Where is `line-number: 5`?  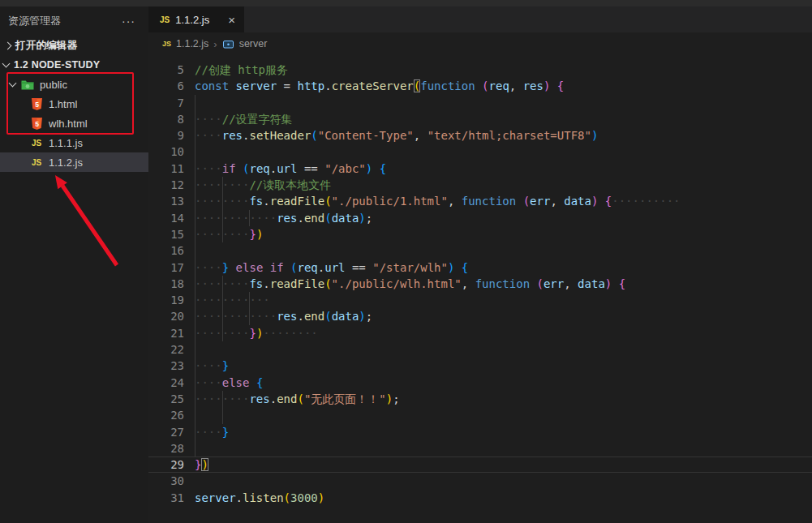
line-number: 5 is located at coordinates (166, 70).